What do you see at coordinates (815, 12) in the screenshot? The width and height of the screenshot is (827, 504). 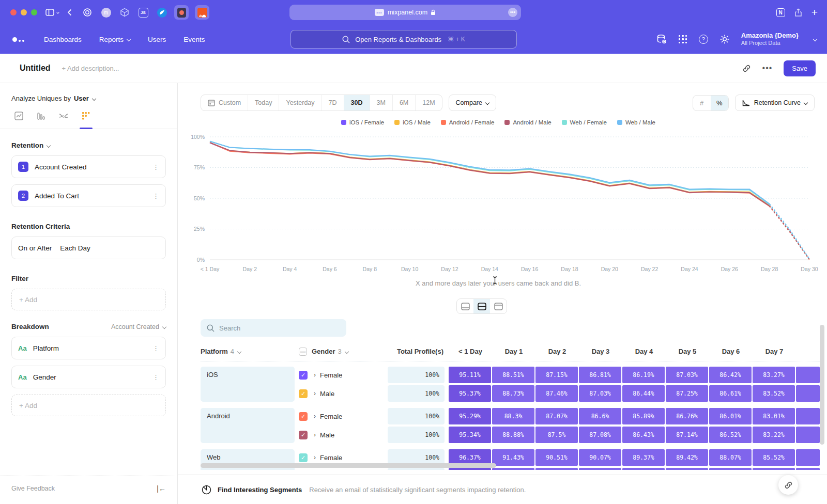 I see `new-tab-icon: +` at bounding box center [815, 12].